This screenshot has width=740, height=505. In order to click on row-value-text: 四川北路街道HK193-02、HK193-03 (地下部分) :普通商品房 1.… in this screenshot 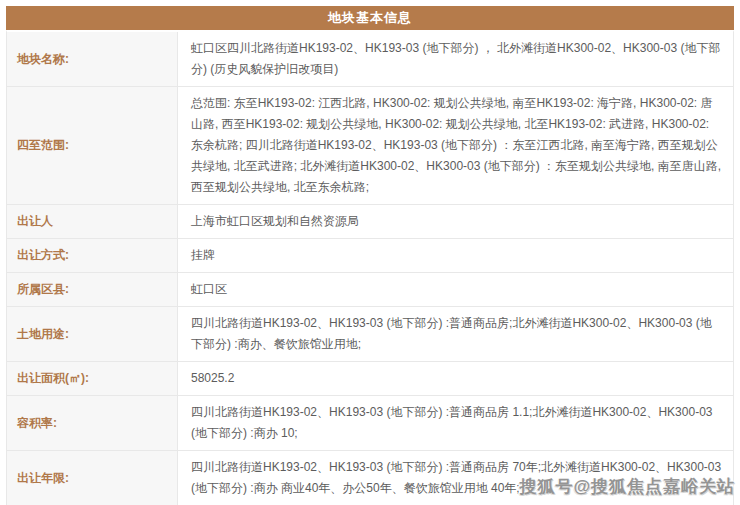, I will do `click(457, 423)`.